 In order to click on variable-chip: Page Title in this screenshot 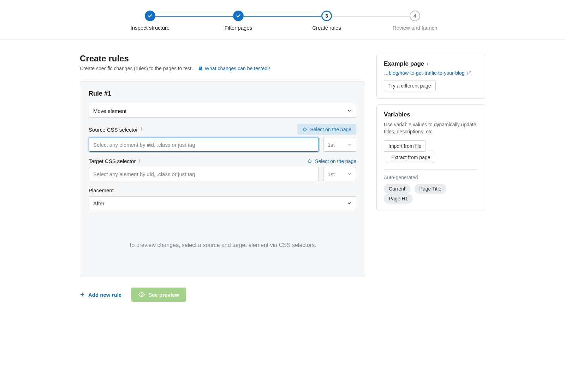, I will do `click(430, 189)`.